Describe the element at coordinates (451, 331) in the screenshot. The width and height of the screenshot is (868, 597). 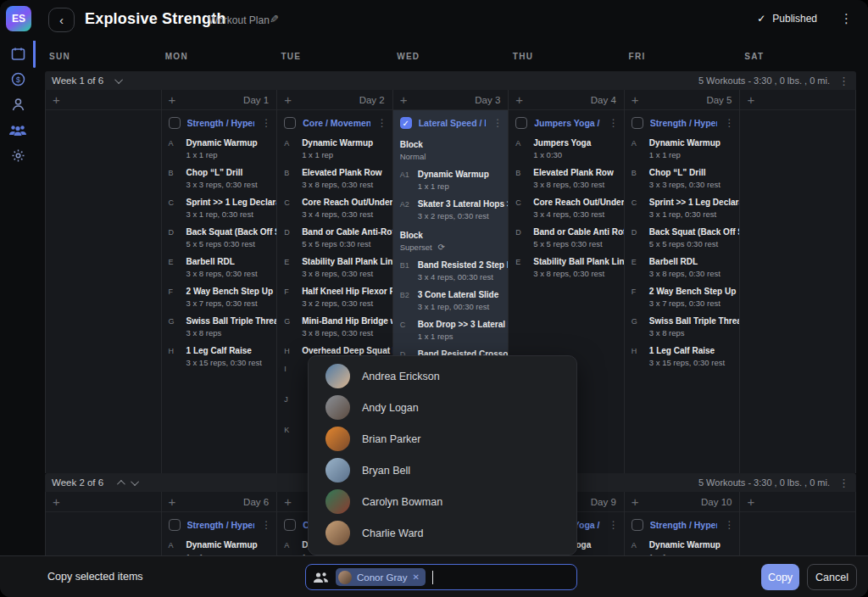
I see `exercise-row: CBox Drop >> 3 Lateral H...1 x 1 reps` at that location.